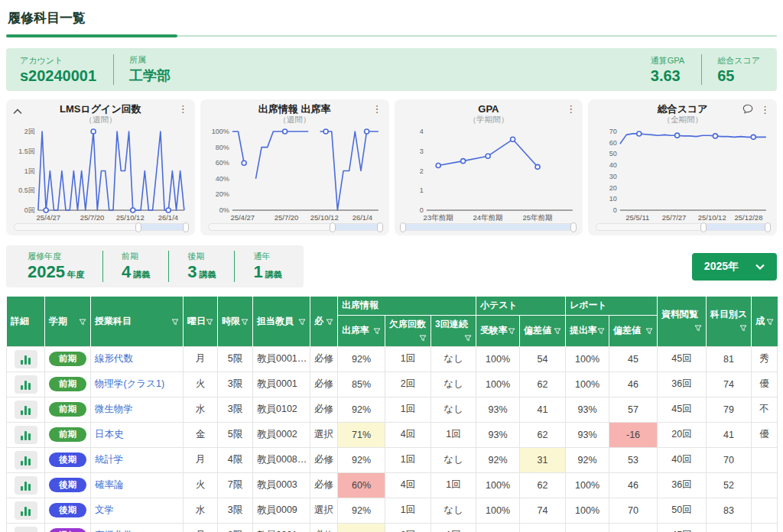 The height and width of the screenshot is (532, 783). I want to click on svg-text: 2, so click(421, 171).